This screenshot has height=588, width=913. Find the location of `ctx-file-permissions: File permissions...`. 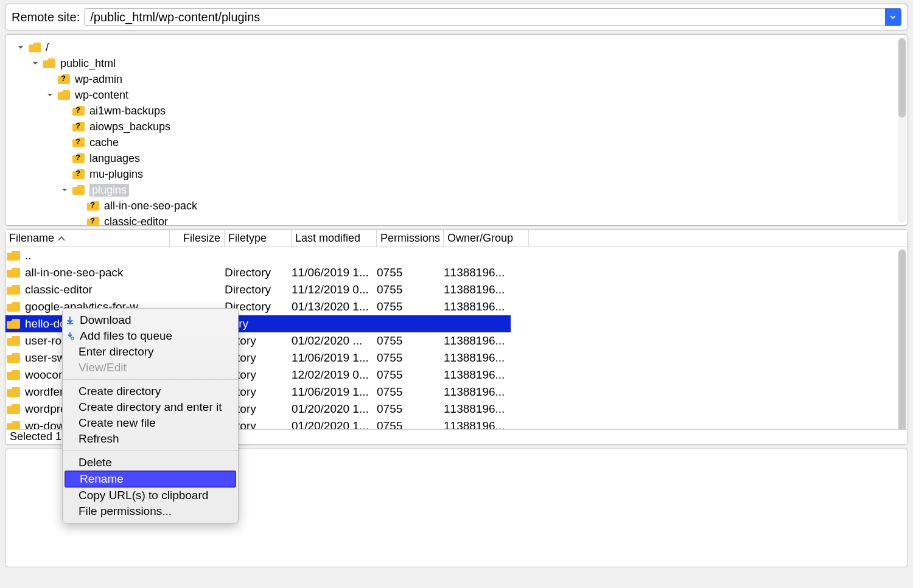

ctx-file-permissions: File permissions... is located at coordinates (150, 511).